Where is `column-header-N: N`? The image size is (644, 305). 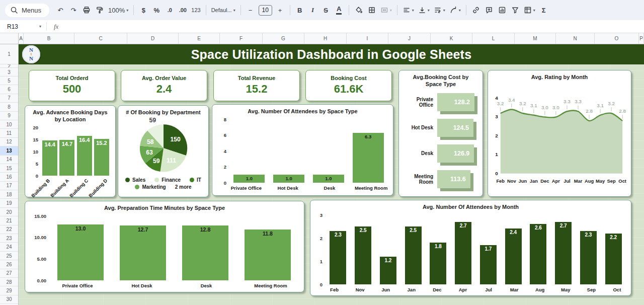
column-header-N: N is located at coordinates (576, 38).